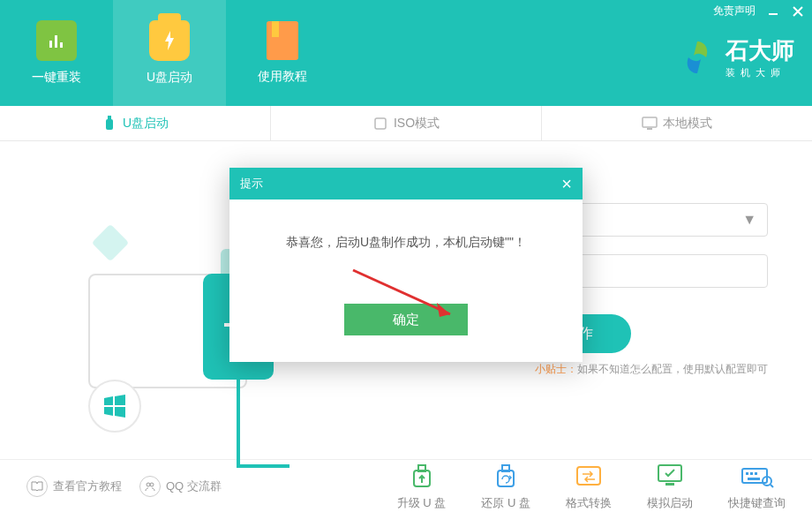  What do you see at coordinates (406, 281) in the screenshot?
I see `dialog-body: 恭喜您，启动U盘制作成功，本机启动键""！ 确定` at bounding box center [406, 281].